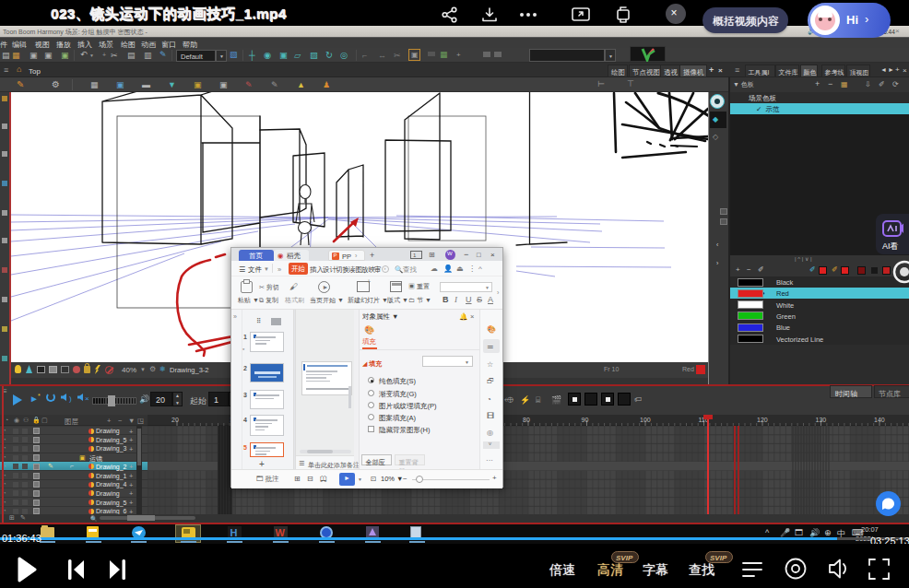  I want to click on svg-text: 140, so click(879, 420).